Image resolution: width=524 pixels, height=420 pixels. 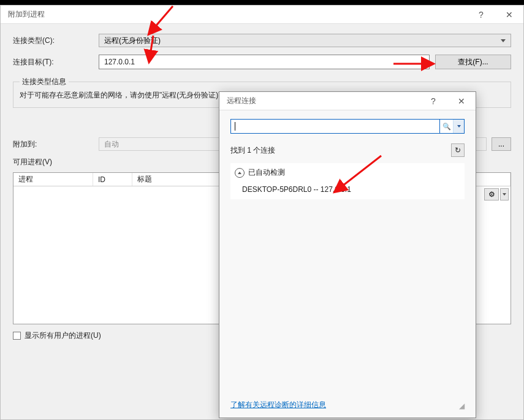 I want to click on col-process: 进程, so click(x=53, y=179).